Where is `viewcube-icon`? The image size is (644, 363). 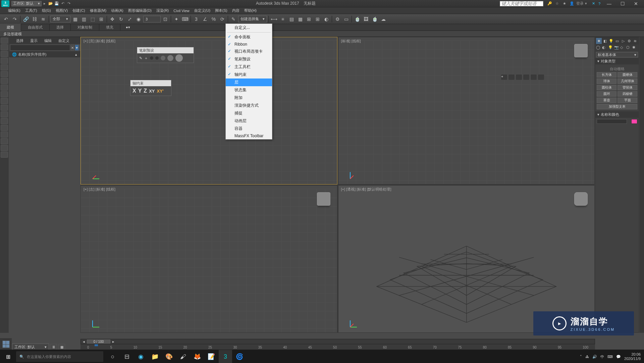
viewcube-icon is located at coordinates (324, 199).